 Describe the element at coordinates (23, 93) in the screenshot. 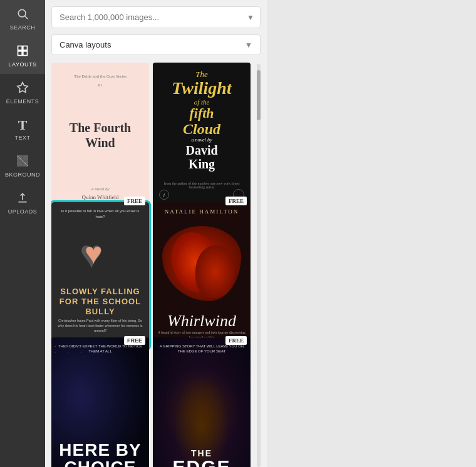

I see `sidebar-item-elements: ELEMENTS` at that location.